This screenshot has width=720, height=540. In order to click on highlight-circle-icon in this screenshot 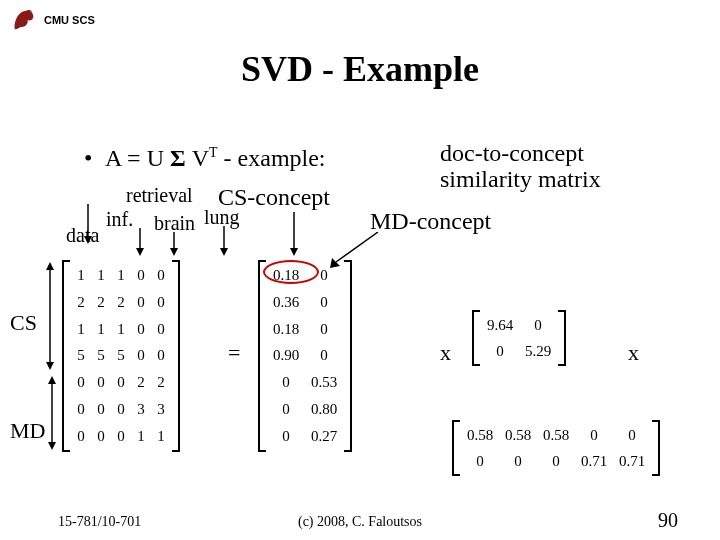, I will do `click(291, 272)`.